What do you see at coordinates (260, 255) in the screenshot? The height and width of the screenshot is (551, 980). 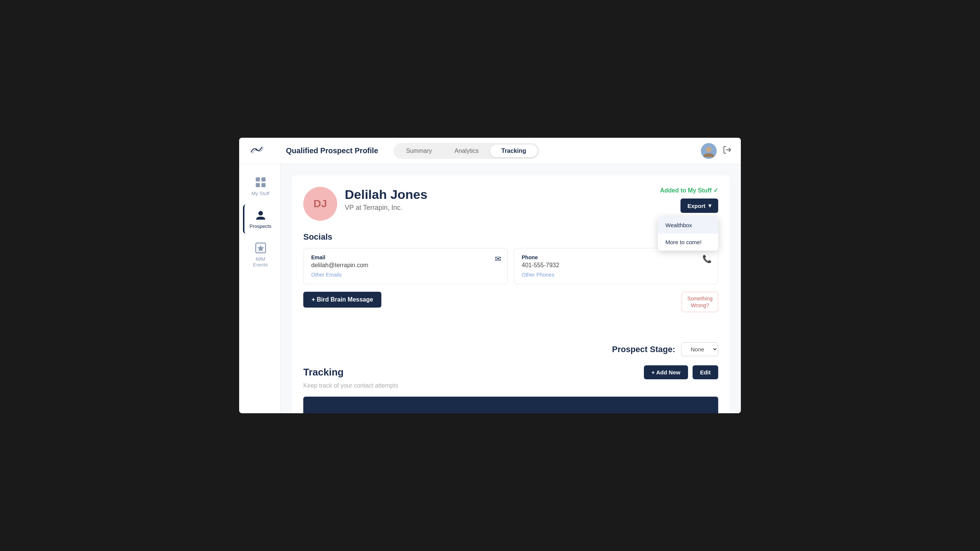 I see `sidebar-item-mim-events: MIM Events` at bounding box center [260, 255].